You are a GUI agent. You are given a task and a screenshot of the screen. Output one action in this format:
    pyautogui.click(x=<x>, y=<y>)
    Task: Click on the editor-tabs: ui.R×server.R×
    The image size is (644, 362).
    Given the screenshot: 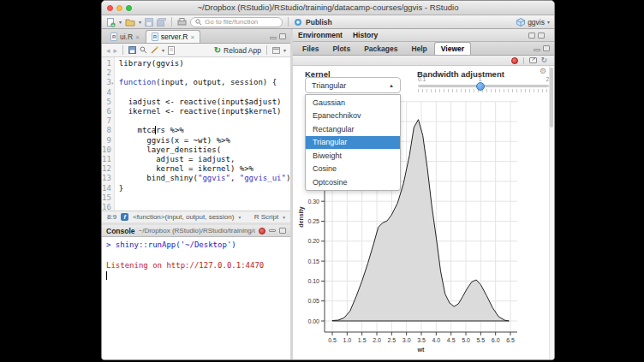 What is the action you would take?
    pyautogui.click(x=152, y=36)
    